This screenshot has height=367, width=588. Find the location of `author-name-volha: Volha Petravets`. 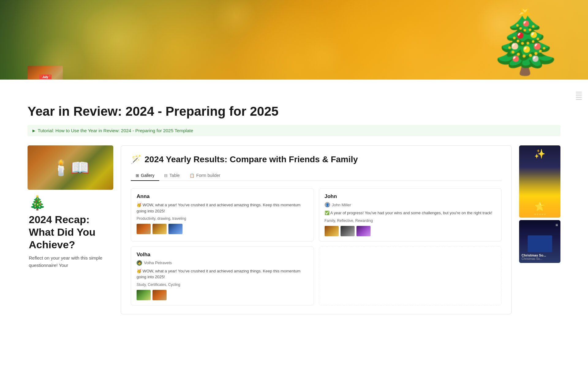

author-name-volha: Volha Petravets is located at coordinates (158, 263).